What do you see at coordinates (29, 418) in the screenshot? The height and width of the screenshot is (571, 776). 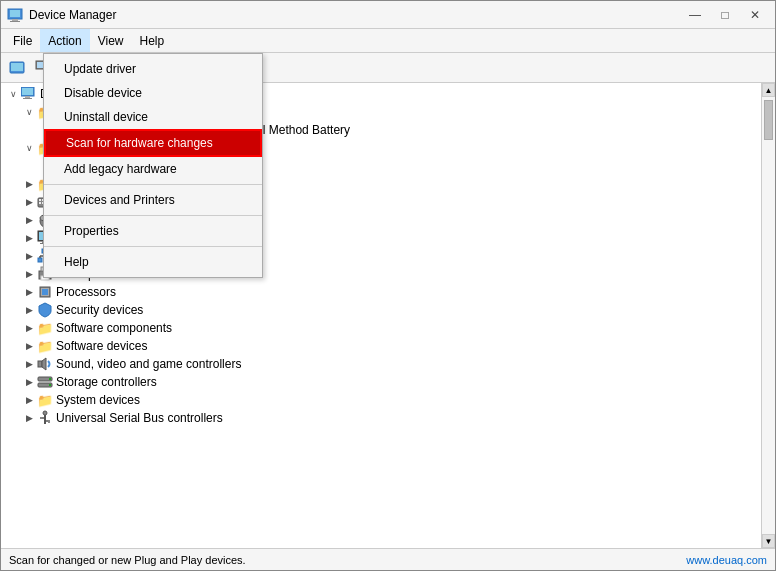 I see `toggle-usb: ▶` at bounding box center [29, 418].